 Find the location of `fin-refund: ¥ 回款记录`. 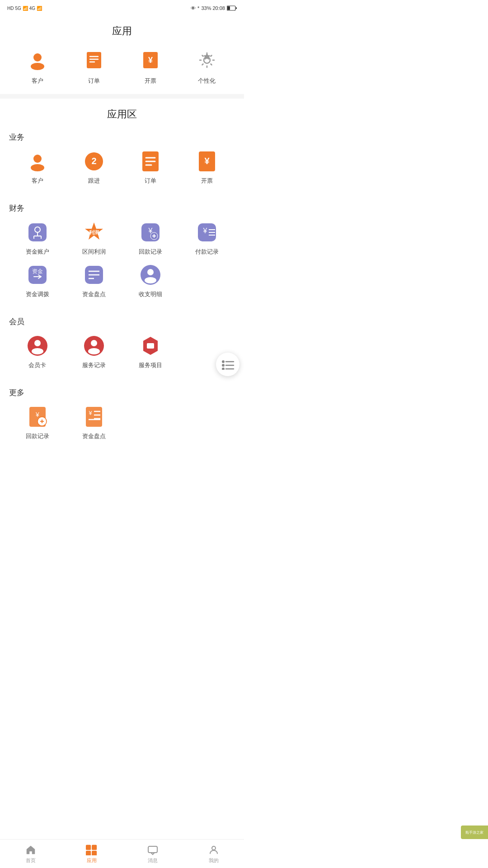

fin-refund: ¥ 回款记录 is located at coordinates (150, 238).